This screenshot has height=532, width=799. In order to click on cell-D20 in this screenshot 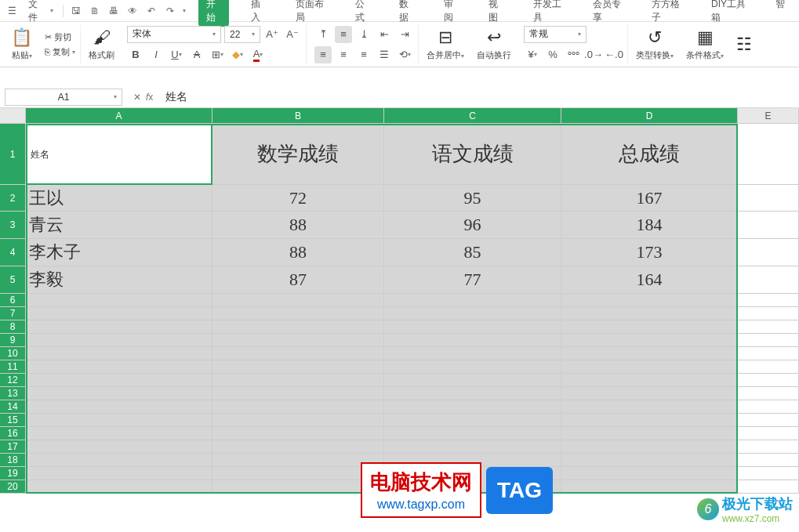, I will do `click(649, 487)`.